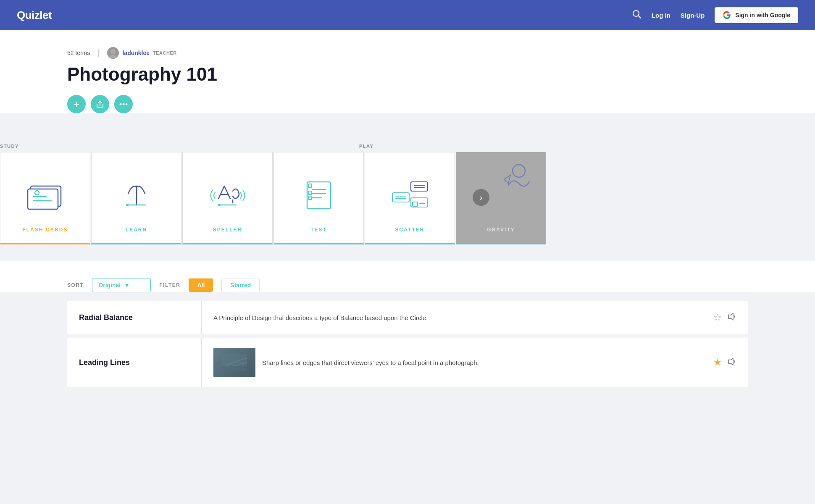  I want to click on action-buttons: +, so click(408, 104).